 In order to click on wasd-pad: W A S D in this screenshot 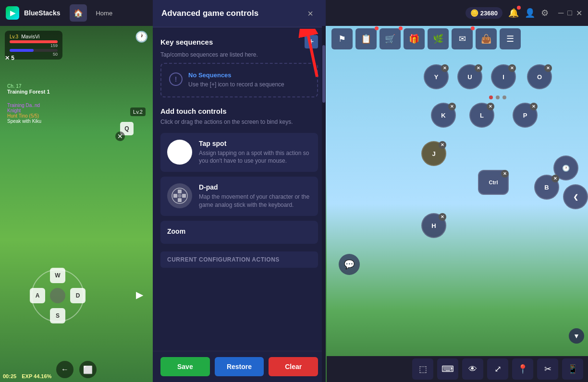, I will do `click(58, 296)`.